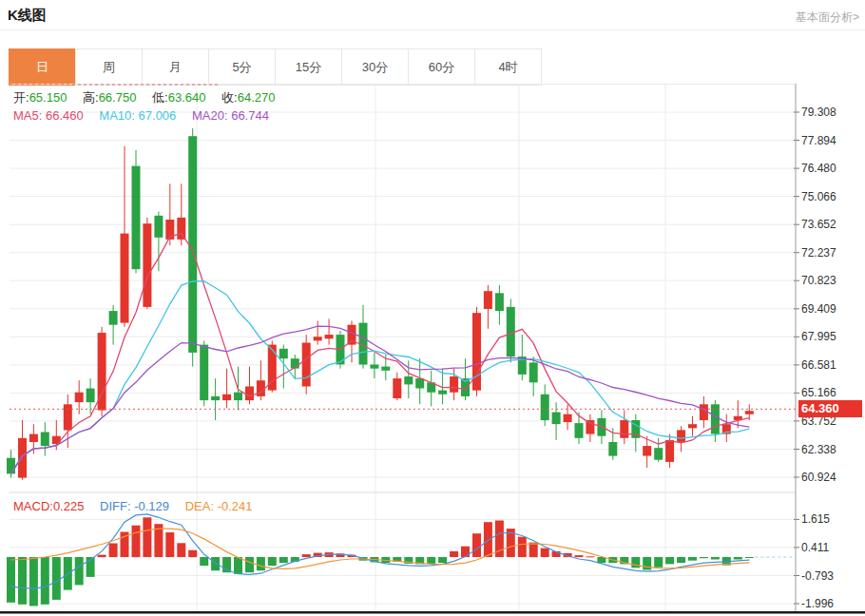 This screenshot has width=865, height=616. I want to click on macd-axis-label: 1.615, so click(816, 519).